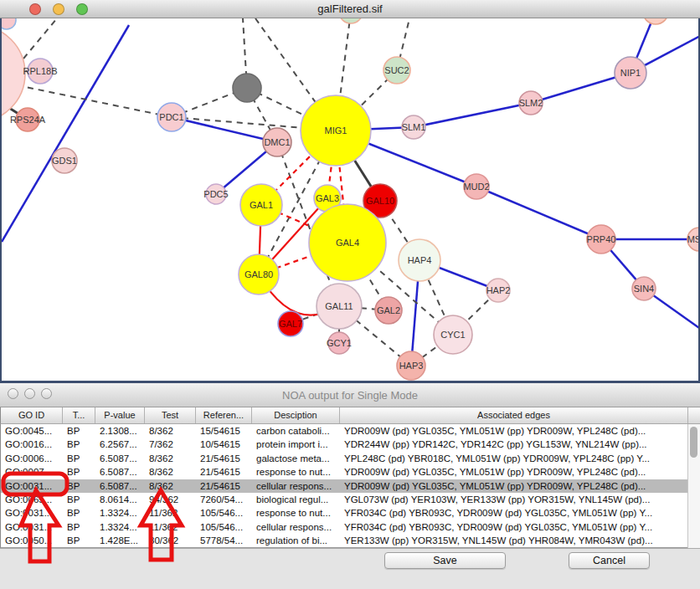  I want to click on node-gal2: GAL2, so click(389, 310).